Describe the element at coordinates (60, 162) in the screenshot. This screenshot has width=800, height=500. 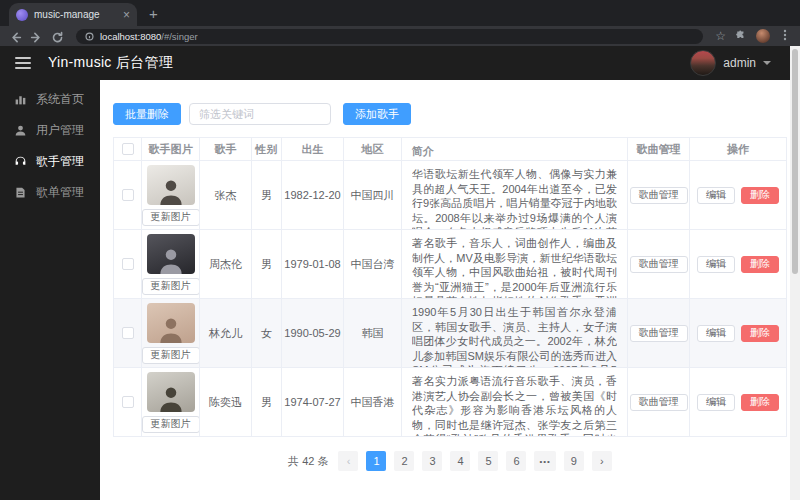
I see `sidebar-item-label: 歌手管理` at that location.